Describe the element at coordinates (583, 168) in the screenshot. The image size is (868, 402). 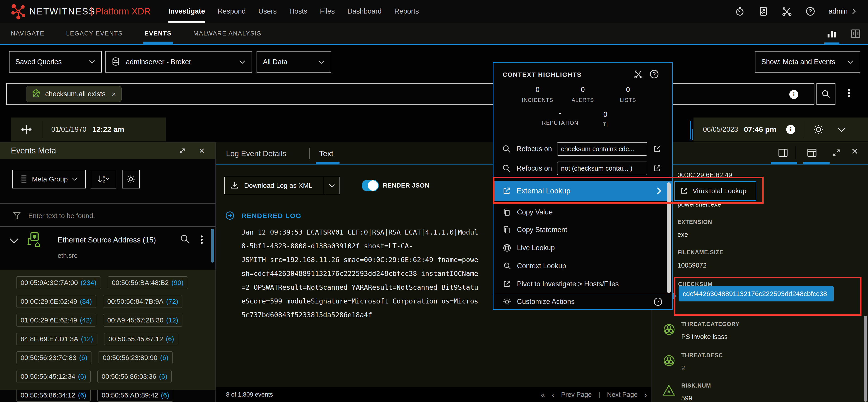
I see `menu-item-refocus-not-contains: Refocus on not (checksum contai... )` at that location.